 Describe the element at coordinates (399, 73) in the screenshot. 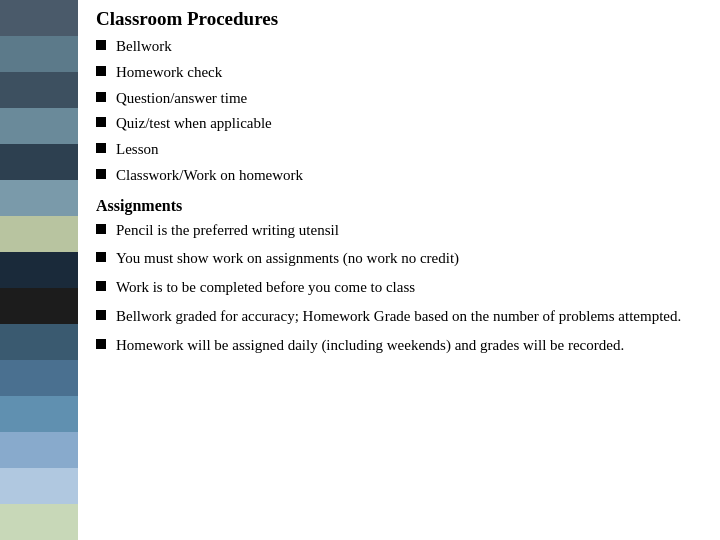

I see `list-item: Homework check` at that location.